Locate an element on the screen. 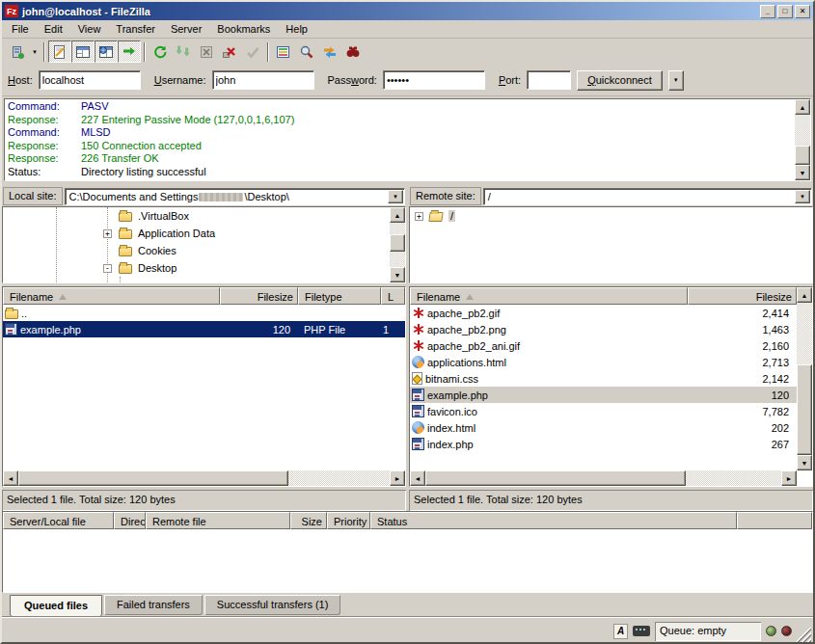 Image resolution: width=815 pixels, height=644 pixels. column-header-lastmodified: L is located at coordinates (394, 296).